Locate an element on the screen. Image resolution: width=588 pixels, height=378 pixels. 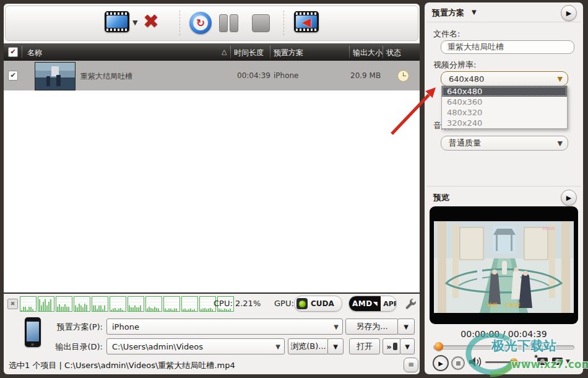
resolution-combobox: 640x480 ▼ is located at coordinates (504, 79).